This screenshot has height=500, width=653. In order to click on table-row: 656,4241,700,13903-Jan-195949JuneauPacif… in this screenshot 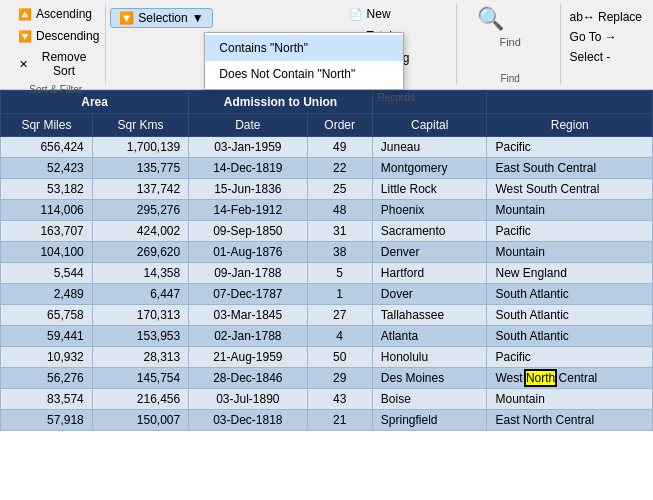, I will do `click(327, 148)`.